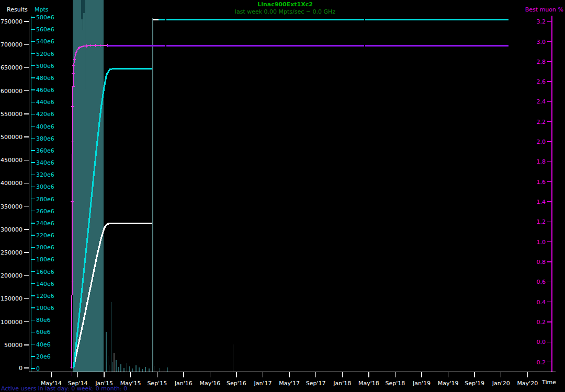  Describe the element at coordinates (12, 322) in the screenshot. I see `svg-text: 100000` at that location.